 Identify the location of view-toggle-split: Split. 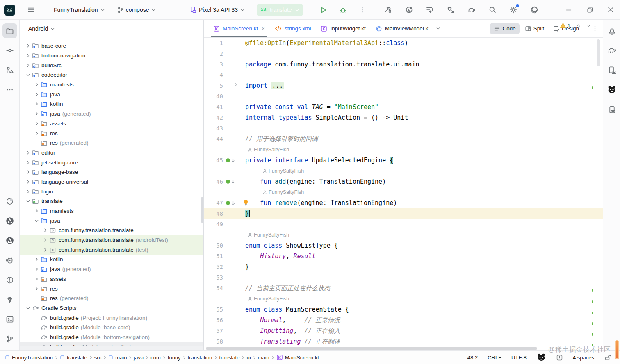
(535, 29).